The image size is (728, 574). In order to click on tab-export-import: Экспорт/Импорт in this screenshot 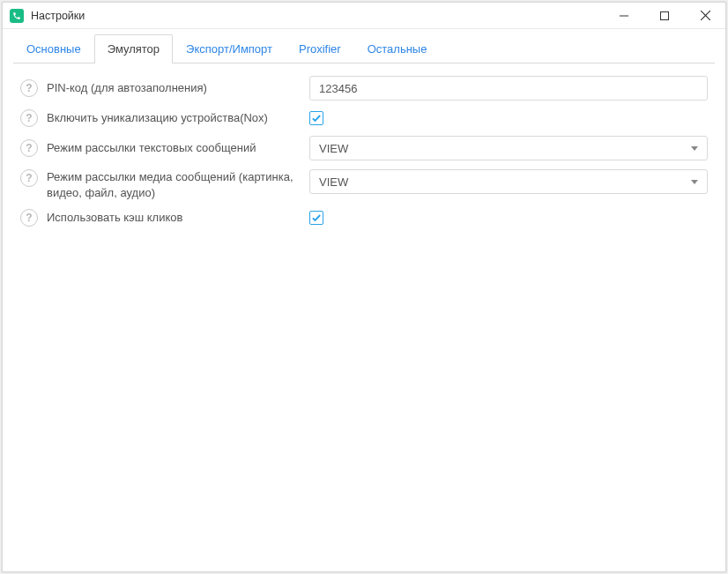, I will do `click(229, 49)`.